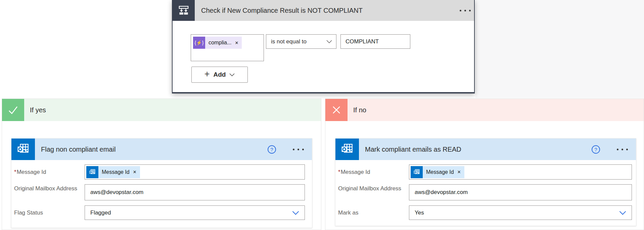  I want to click on condition-title: Check if New Compliance Result is NOT CO…, so click(326, 11).